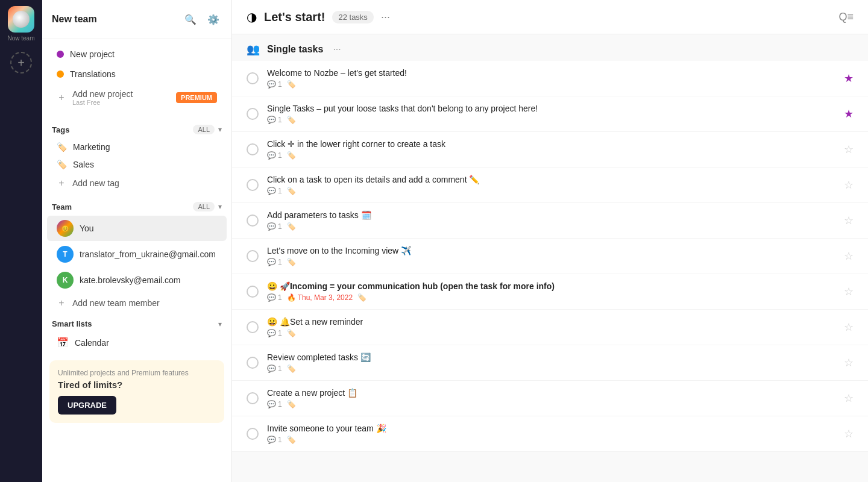 This screenshot has height=482, width=868. I want to click on app-icon: Now team, so click(20, 24).